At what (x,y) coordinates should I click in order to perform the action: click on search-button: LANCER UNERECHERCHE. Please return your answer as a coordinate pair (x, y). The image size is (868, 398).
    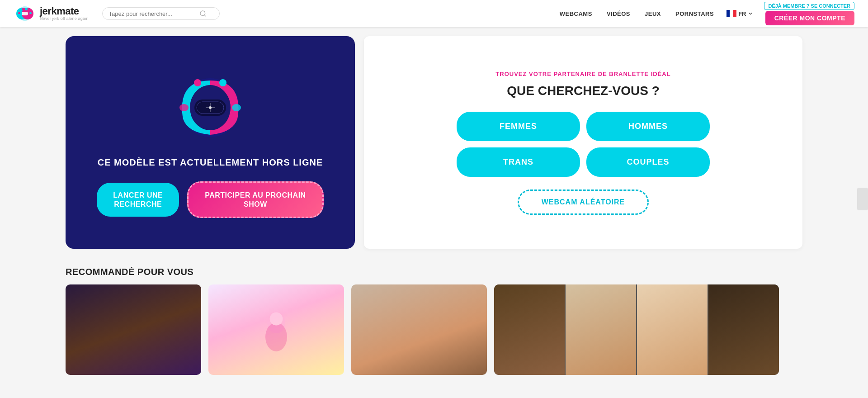
    Looking at the image, I should click on (138, 199).